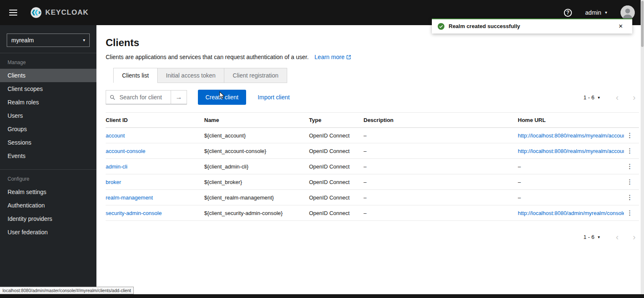  I want to click on tab-initial-access-token: Initial access token, so click(191, 75).